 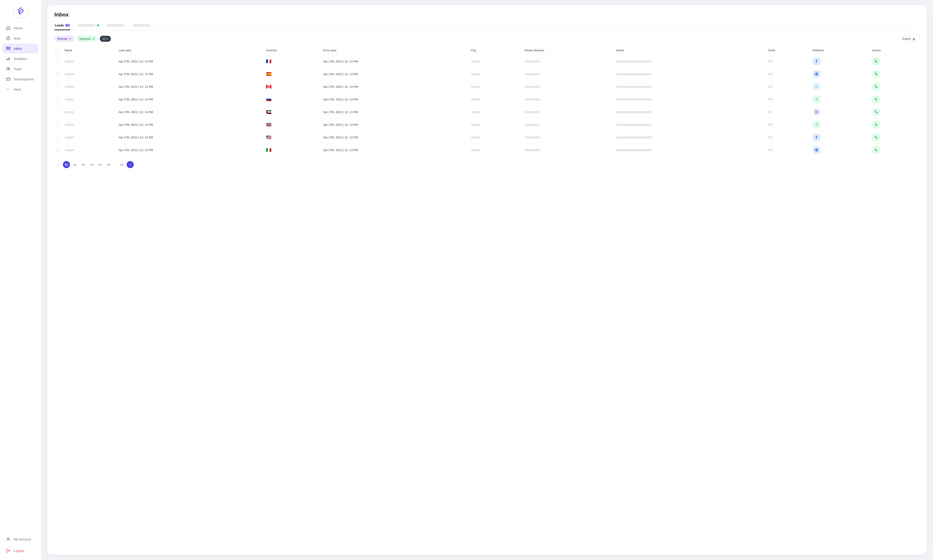 What do you see at coordinates (109, 165) in the screenshot?
I see `page-06-button: 06` at bounding box center [109, 165].